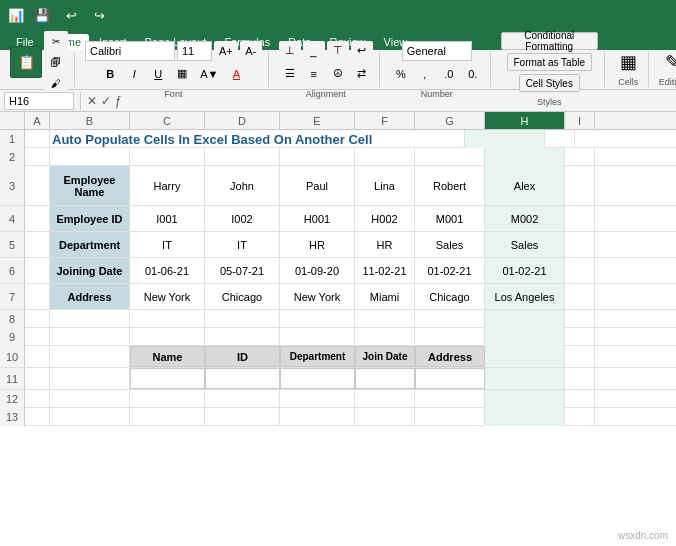  Describe the element at coordinates (92, 101) in the screenshot. I see `cancel-formula-icon: ✕` at that location.